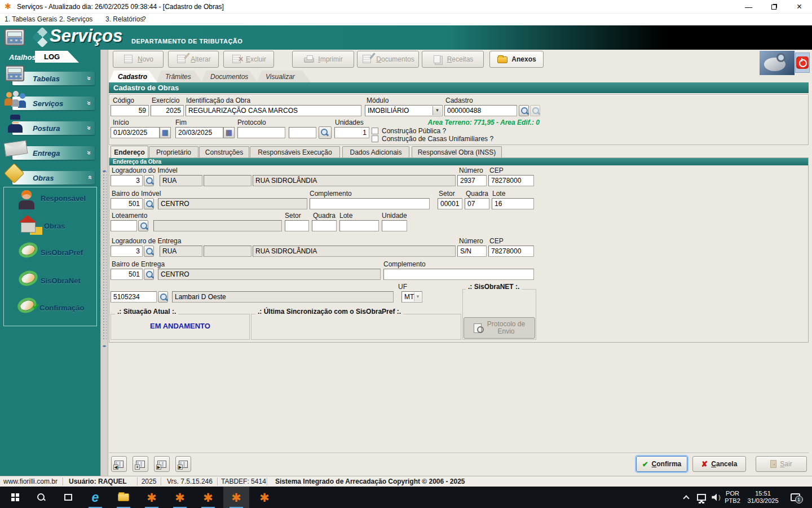 The height and width of the screenshot is (508, 812). Describe the element at coordinates (511, 251) in the screenshot. I see `cep-entrega-field: 78278000` at that location.